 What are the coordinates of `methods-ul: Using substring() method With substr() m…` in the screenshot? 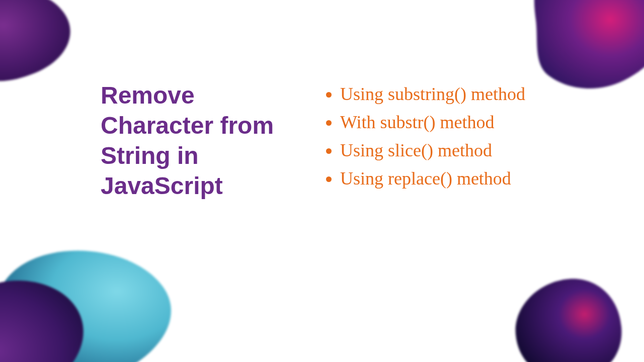 It's located at (463, 136).